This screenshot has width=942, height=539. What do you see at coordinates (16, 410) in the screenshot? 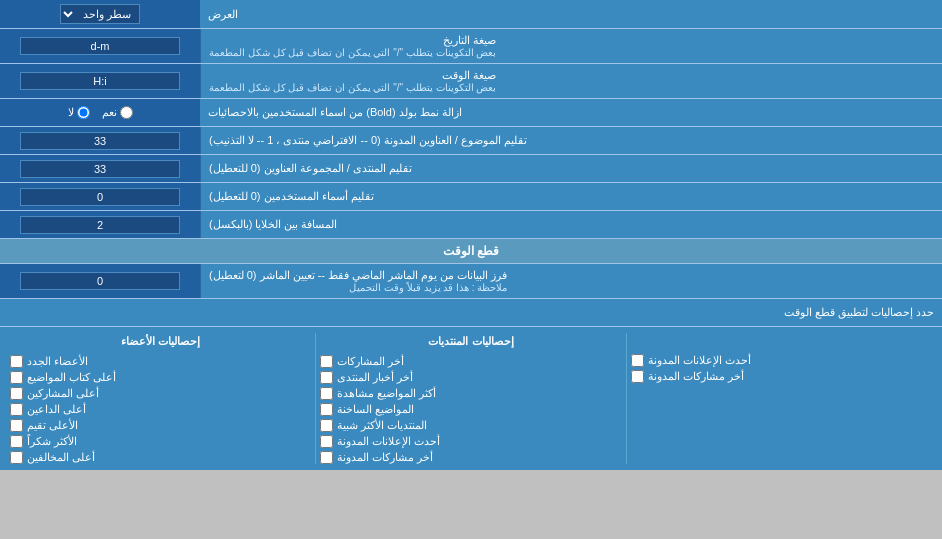
I see `checkbox-top-inviters` at bounding box center [16, 410].